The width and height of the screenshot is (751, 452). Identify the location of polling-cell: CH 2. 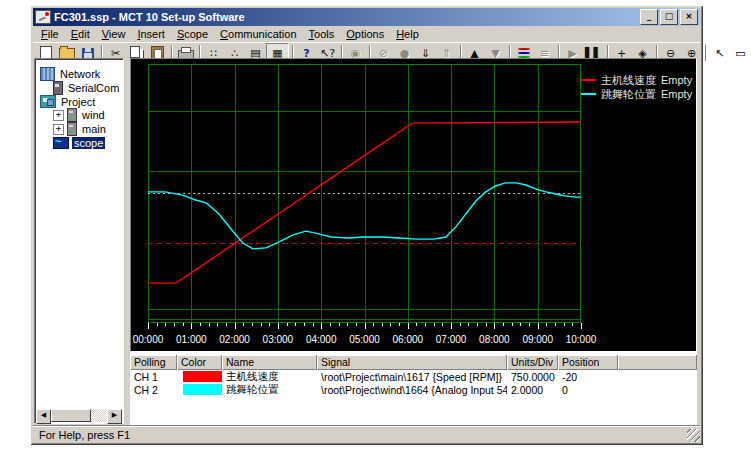
(154, 390).